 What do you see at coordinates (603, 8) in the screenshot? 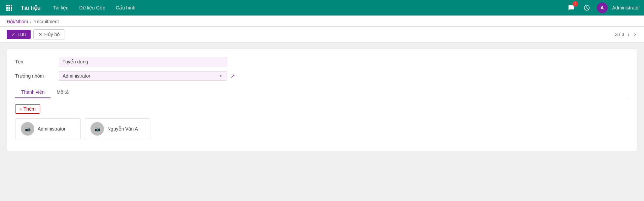
I see `topnav-right: 1 A Administrator` at bounding box center [603, 8].